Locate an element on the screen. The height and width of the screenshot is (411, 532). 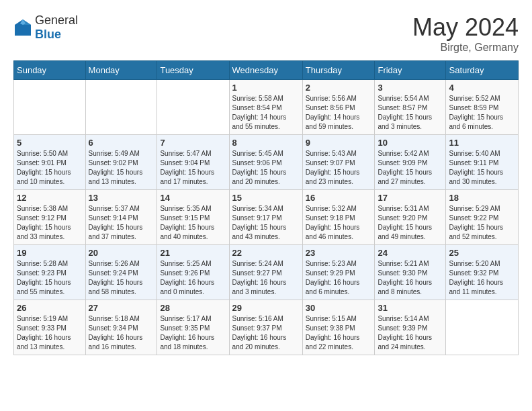
calendar-week-row: 12Sunrise: 5:38 AMSunset: 9:12 PMDayligh… is located at coordinates (266, 218).